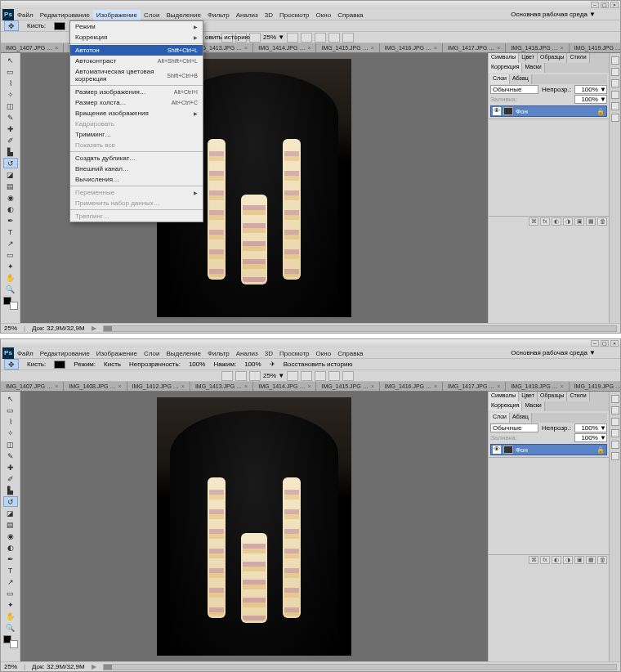  What do you see at coordinates (247, 353) in the screenshot?
I see `menu-анализ: Анализ` at bounding box center [247, 353].